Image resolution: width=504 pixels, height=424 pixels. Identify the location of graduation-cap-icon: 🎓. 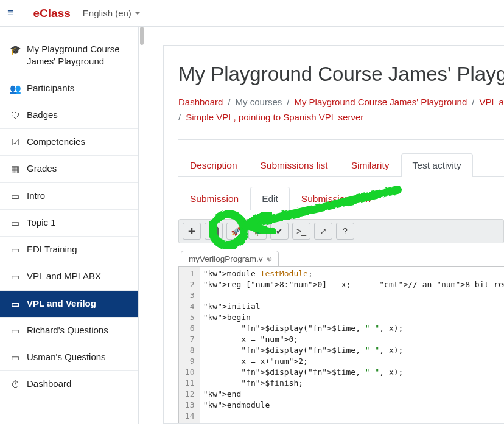
(15, 50).